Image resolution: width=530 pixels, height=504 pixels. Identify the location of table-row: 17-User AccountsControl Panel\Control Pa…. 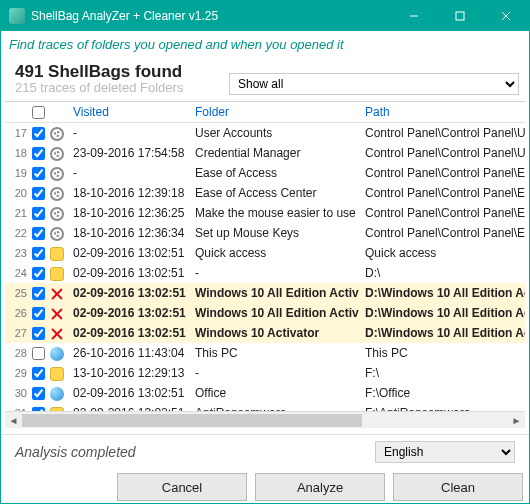
(265, 134).